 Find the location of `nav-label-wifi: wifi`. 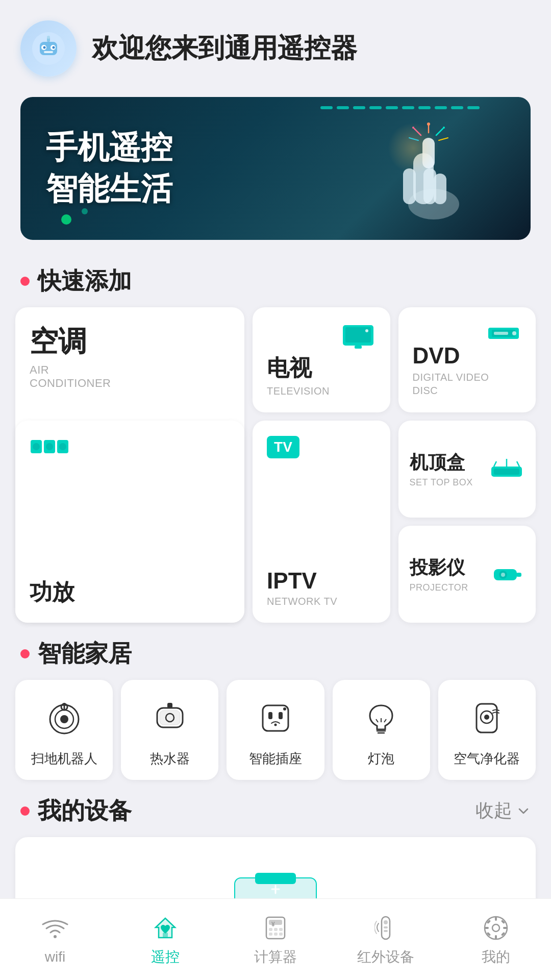

nav-label-wifi: wifi is located at coordinates (55, 957).